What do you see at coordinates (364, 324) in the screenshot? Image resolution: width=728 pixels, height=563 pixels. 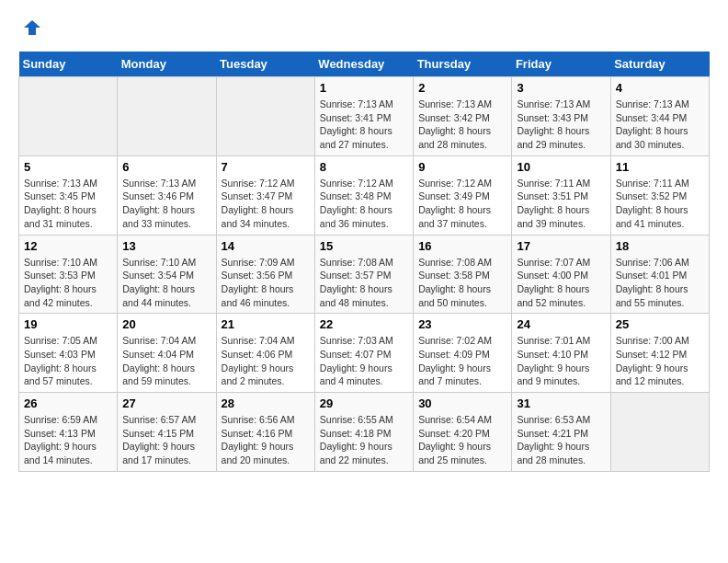 I see `day-number: 22` at bounding box center [364, 324].